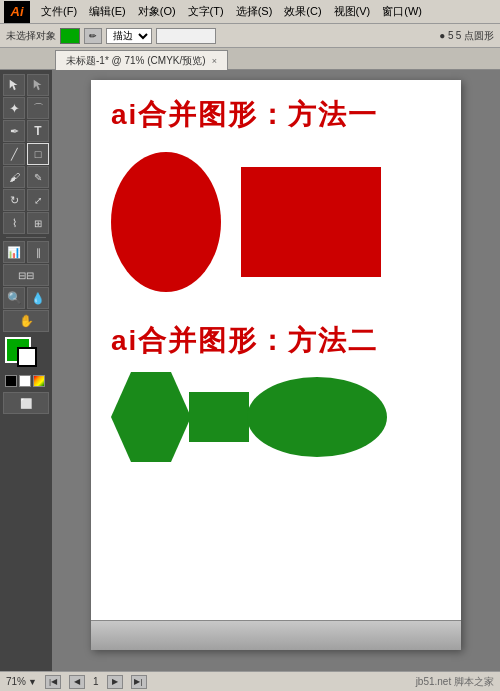  I want to click on menu-view: 视图(V), so click(352, 12).